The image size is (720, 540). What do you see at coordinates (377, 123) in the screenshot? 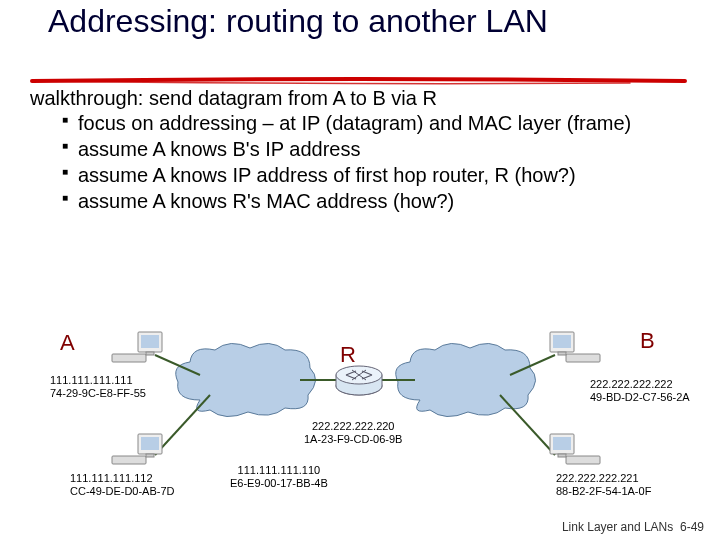
I see `bullet-item: focus on addressing – at IP (datagram) a…` at bounding box center [377, 123].